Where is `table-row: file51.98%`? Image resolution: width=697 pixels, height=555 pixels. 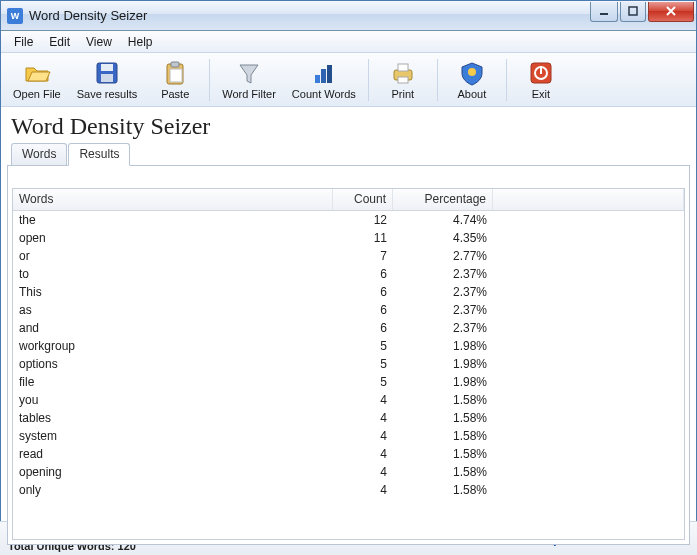 table-row: file51.98% is located at coordinates (348, 382).